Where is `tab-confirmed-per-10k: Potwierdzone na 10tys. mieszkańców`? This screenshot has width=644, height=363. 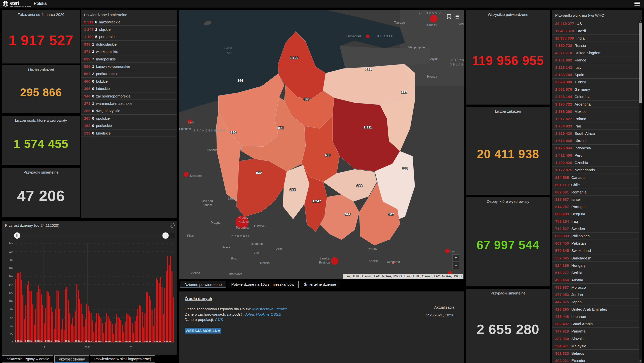 tab-confirmed-per-10k: Potwierdzone na 10tys. mieszkańców is located at coordinates (263, 284).